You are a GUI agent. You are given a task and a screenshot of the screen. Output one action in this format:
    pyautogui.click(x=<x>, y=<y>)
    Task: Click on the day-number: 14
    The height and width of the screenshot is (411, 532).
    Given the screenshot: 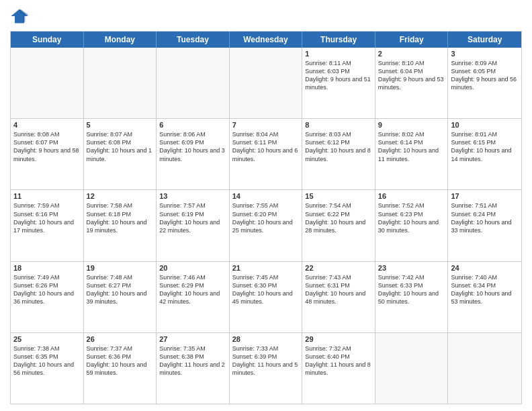 What is the action you would take?
    pyautogui.click(x=266, y=196)
    